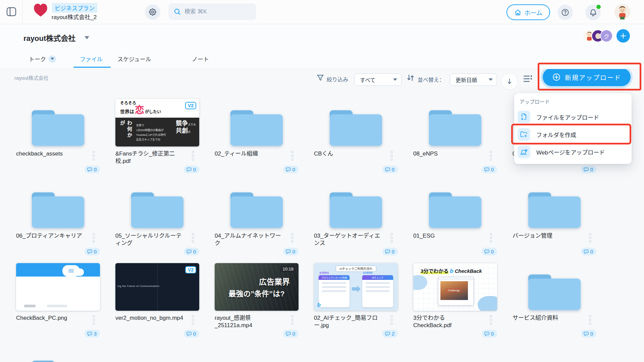 Image resolution: width=644 pixels, height=362 pixels. Describe the element at coordinates (509, 81) in the screenshot. I see `arrow-down-icon` at that location.